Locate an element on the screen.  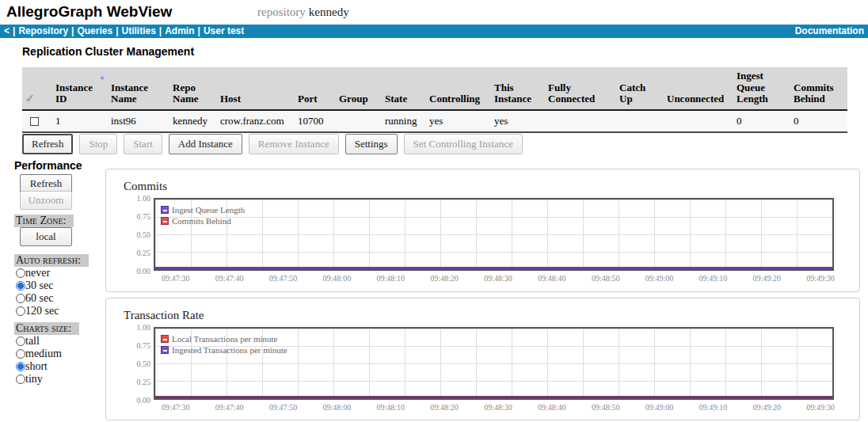
cell-port: 10700 is located at coordinates (315, 121).